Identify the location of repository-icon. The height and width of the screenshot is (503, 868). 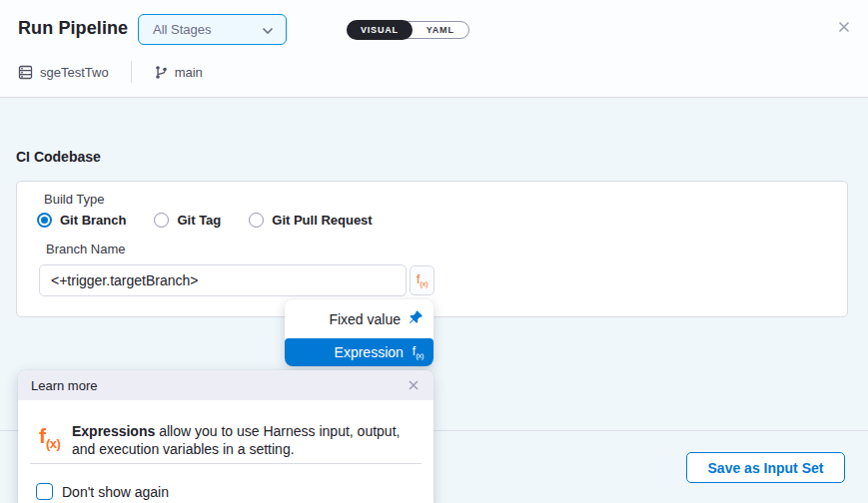
(26, 72).